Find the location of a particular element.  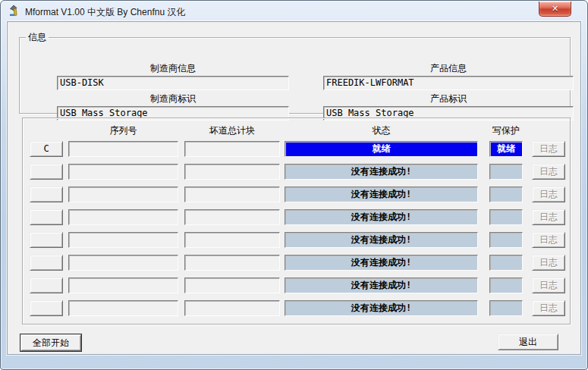

status-column-header: 状态 is located at coordinates (381, 130).